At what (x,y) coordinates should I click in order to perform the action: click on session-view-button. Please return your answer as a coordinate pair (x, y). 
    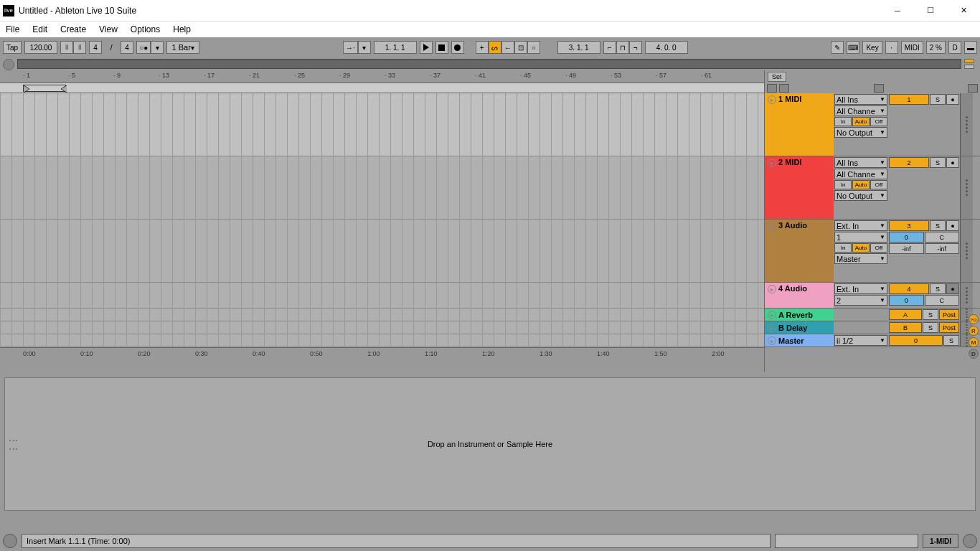
    Looking at the image, I should click on (969, 61).